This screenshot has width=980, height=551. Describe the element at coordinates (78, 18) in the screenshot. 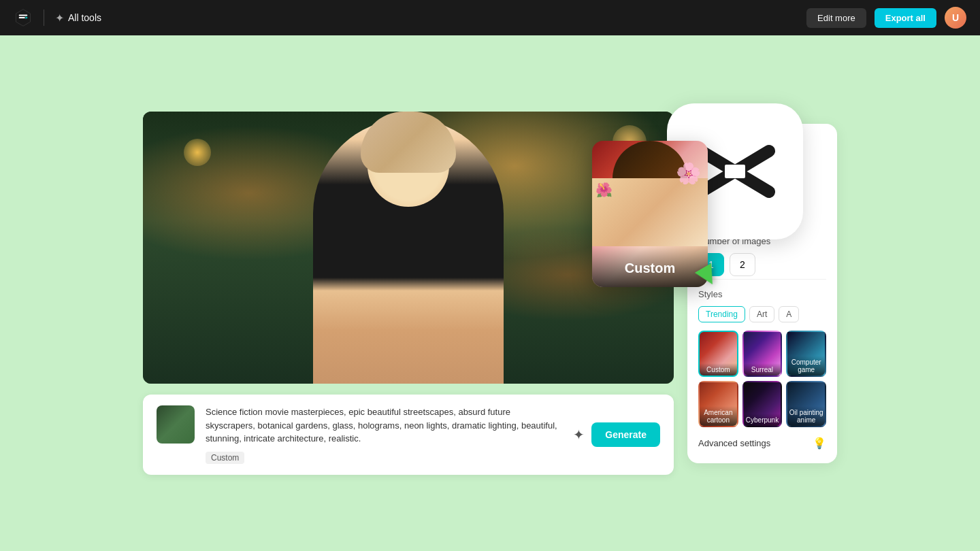

I see `all-tools-button: ✦ All tools` at that location.